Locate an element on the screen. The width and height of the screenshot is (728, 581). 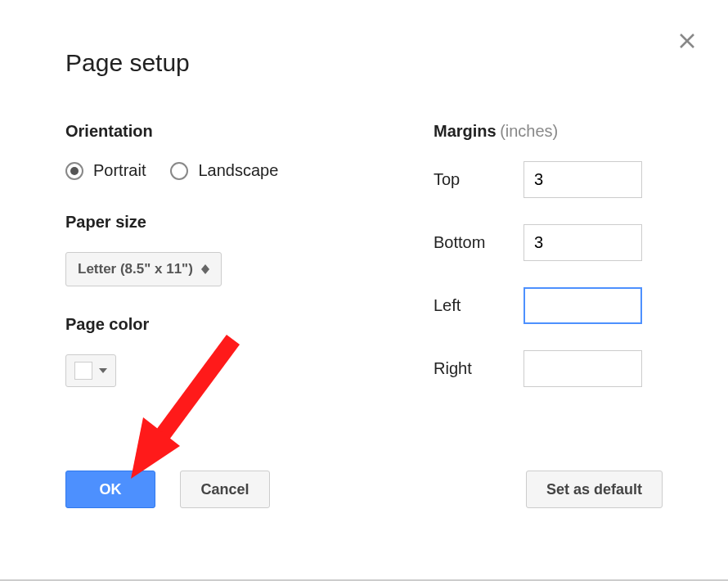
margins-unit: (inches) is located at coordinates (528, 131).